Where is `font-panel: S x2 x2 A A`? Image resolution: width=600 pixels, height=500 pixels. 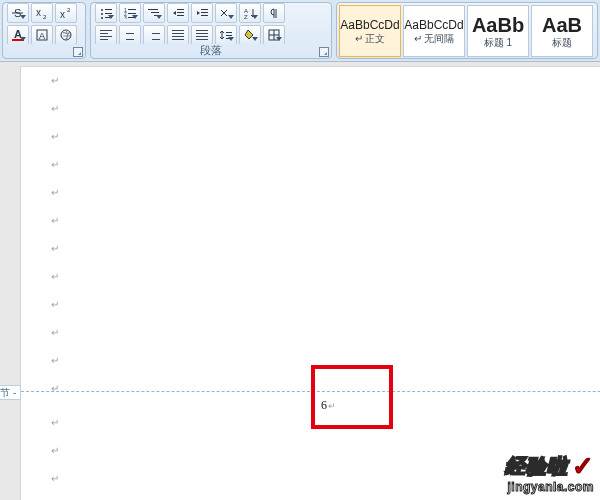
font-panel: S x2 x2 A A is located at coordinates (44, 30).